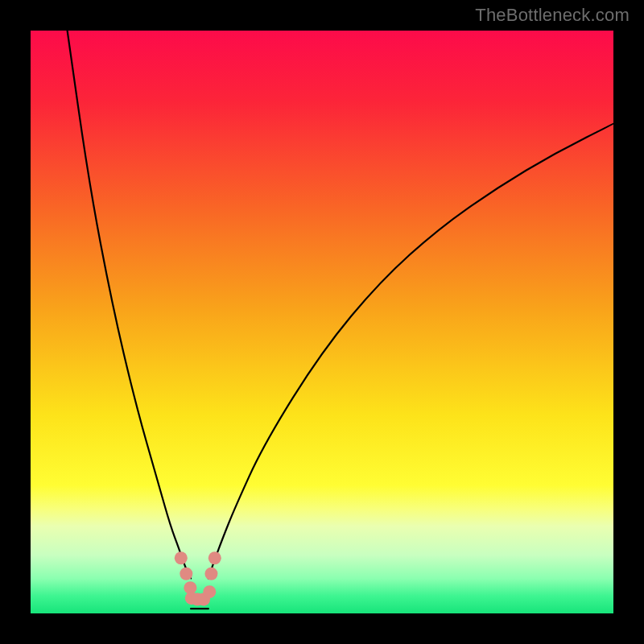  What do you see at coordinates (198, 578) in the screenshot?
I see `trough-markers-group` at bounding box center [198, 578].